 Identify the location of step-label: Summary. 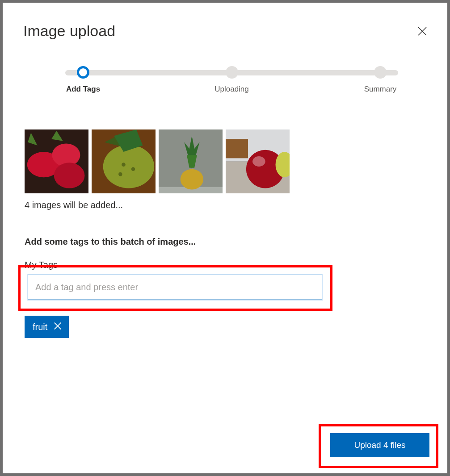
(381, 89).